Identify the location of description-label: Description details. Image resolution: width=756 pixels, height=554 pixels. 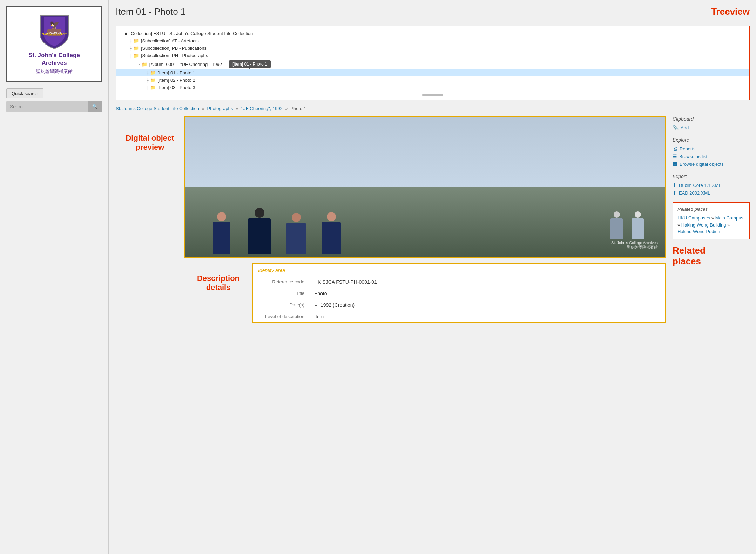
(218, 278).